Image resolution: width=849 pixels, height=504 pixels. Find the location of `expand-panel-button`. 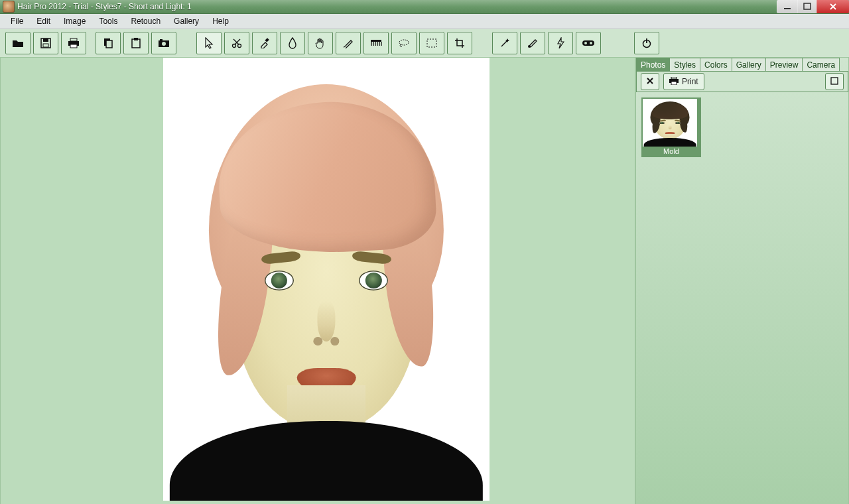

expand-panel-button is located at coordinates (834, 82).